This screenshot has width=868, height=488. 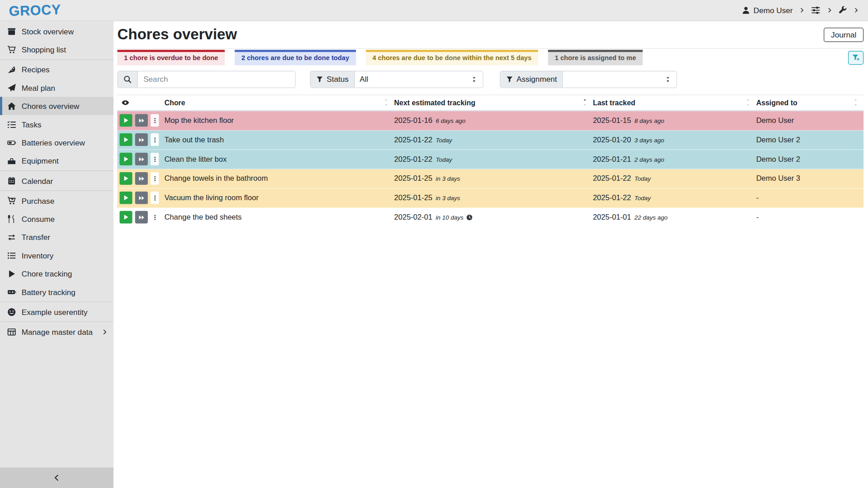 What do you see at coordinates (397, 79) in the screenshot?
I see `status-filter-group: Status All` at bounding box center [397, 79].